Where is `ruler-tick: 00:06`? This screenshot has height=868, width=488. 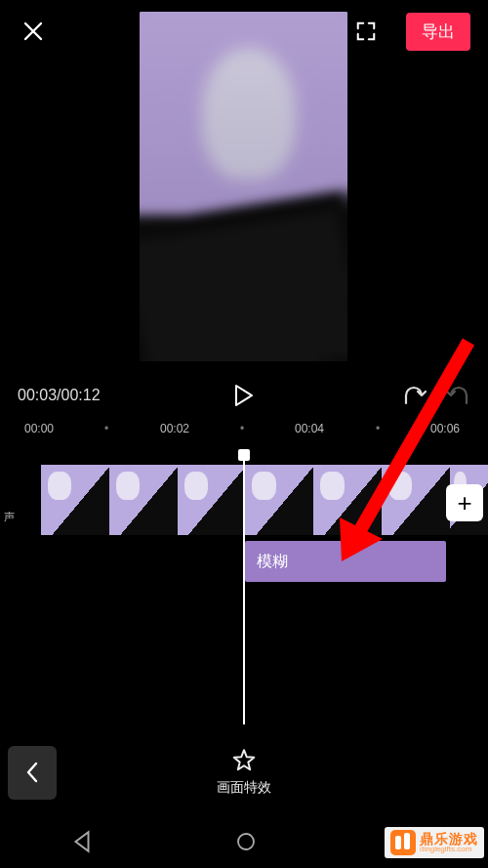
ruler-tick: 00:06 is located at coordinates (445, 429).